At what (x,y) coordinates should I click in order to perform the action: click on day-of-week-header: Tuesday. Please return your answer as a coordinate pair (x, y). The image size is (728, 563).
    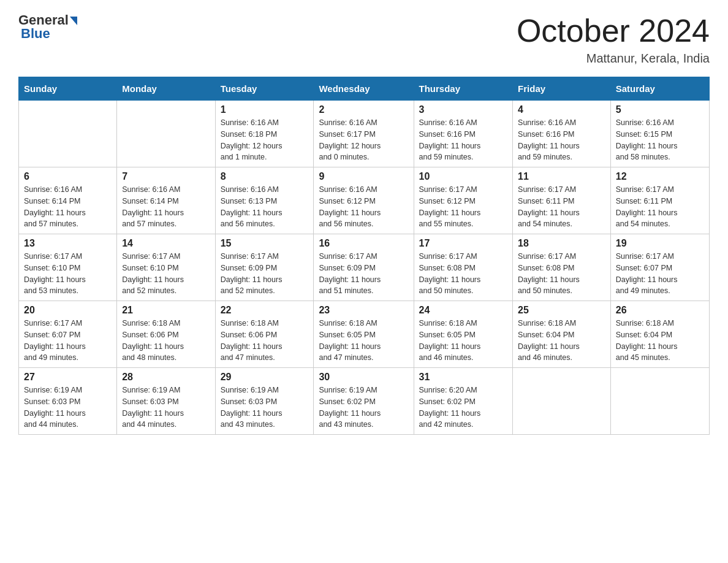
    Looking at the image, I should click on (265, 89).